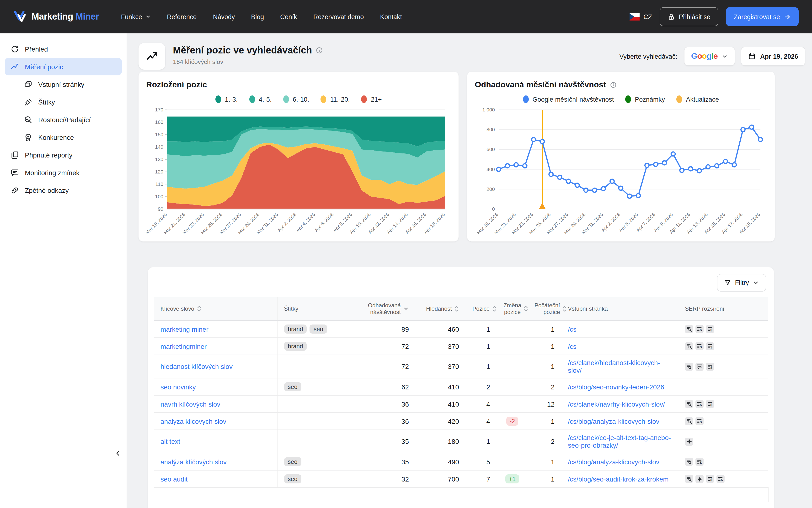 The height and width of the screenshot is (508, 812). Describe the element at coordinates (698, 99) in the screenshot. I see `legend-entry: Aktualizace` at that location.